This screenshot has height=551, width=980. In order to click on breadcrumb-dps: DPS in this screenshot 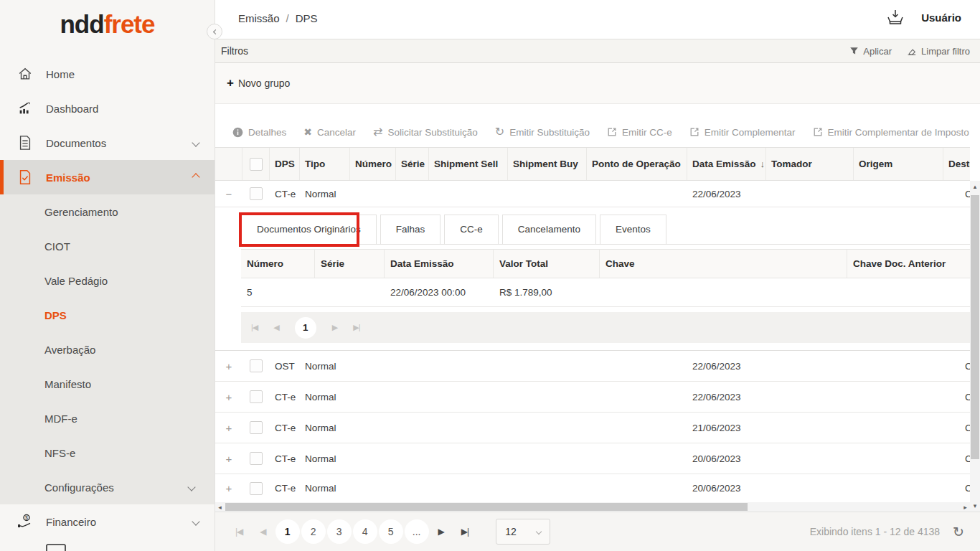, I will do `click(307, 19)`.